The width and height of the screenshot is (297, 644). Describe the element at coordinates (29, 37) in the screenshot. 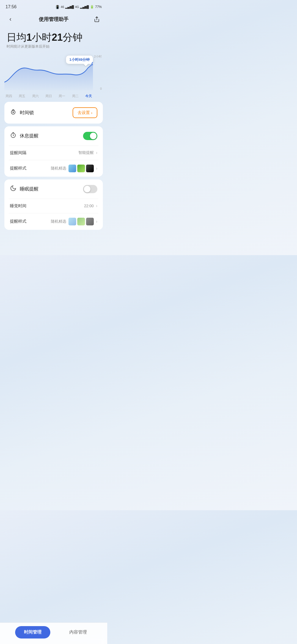

I see `avg-hours-num: 1` at that location.